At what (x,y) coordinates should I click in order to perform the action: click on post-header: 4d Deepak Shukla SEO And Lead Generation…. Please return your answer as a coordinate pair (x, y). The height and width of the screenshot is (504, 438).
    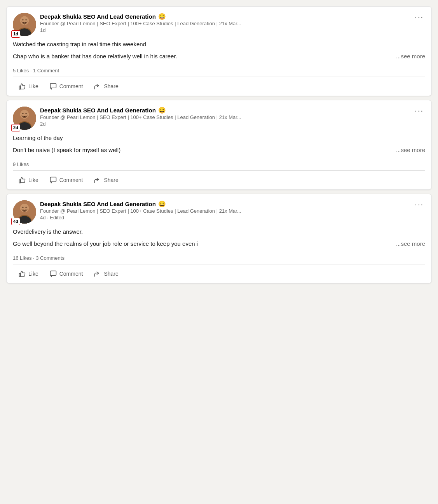
    Looking at the image, I should click on (219, 212).